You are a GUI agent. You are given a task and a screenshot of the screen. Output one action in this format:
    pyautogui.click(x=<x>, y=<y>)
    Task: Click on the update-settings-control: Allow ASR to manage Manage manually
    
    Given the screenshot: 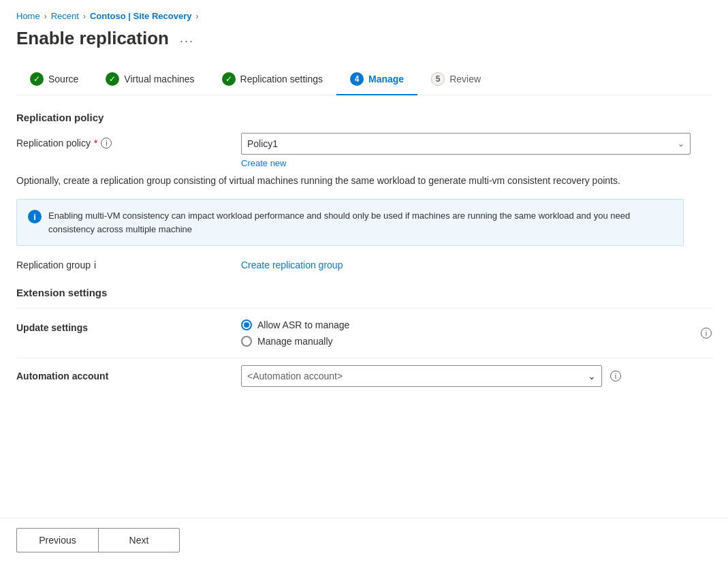 What is the action you would take?
    pyautogui.click(x=471, y=333)
    